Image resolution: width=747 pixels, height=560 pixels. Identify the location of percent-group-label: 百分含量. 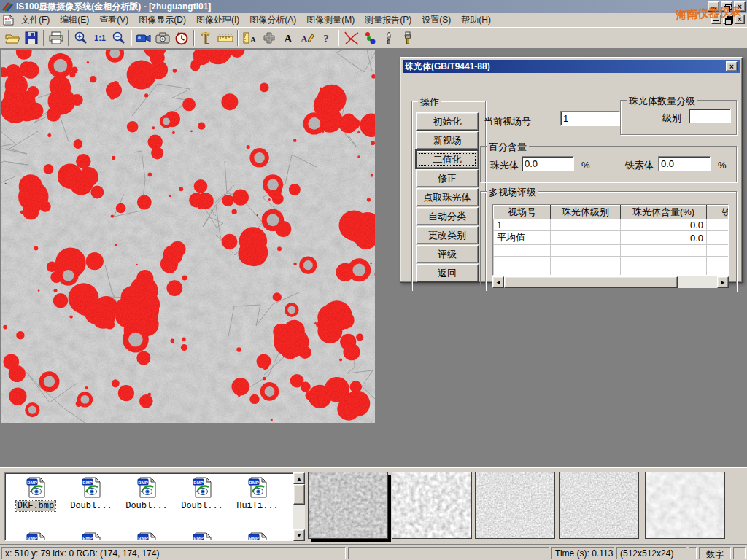
(508, 147).